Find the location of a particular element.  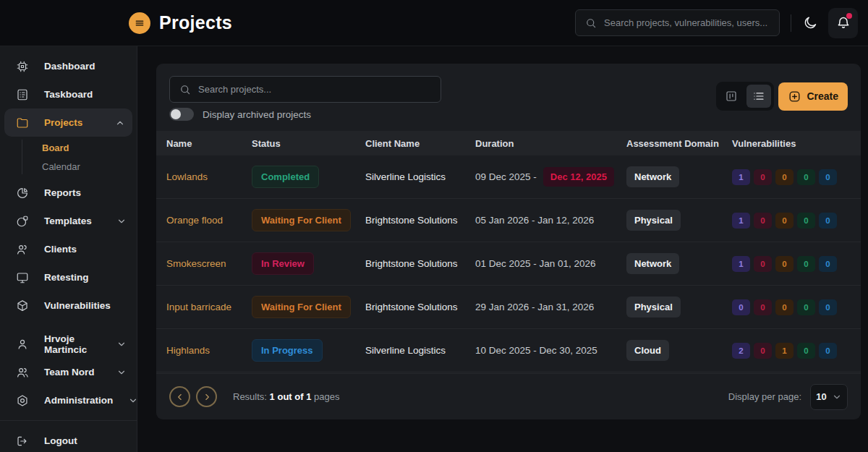

projects-search-input is located at coordinates (315, 90).